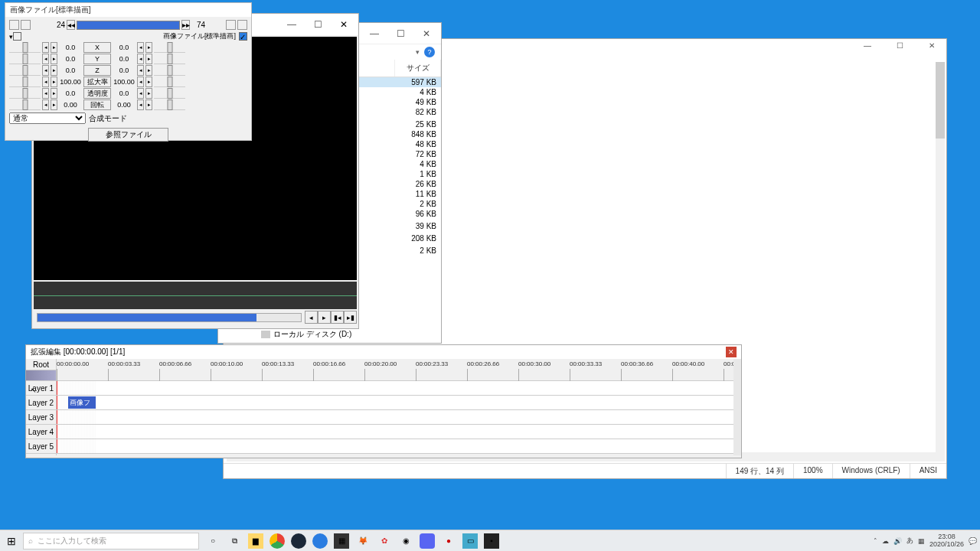 The height and width of the screenshot is (551, 980). Describe the element at coordinates (41, 432) in the screenshot. I see `layer-label: Layer 4` at that location.